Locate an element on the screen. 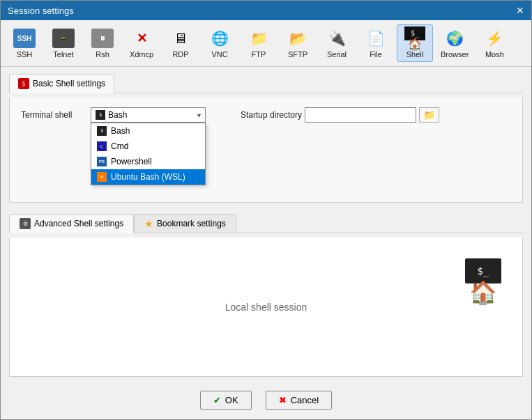 The image size is (532, 420). toolbar-label-shell: Shell is located at coordinates (415, 54).